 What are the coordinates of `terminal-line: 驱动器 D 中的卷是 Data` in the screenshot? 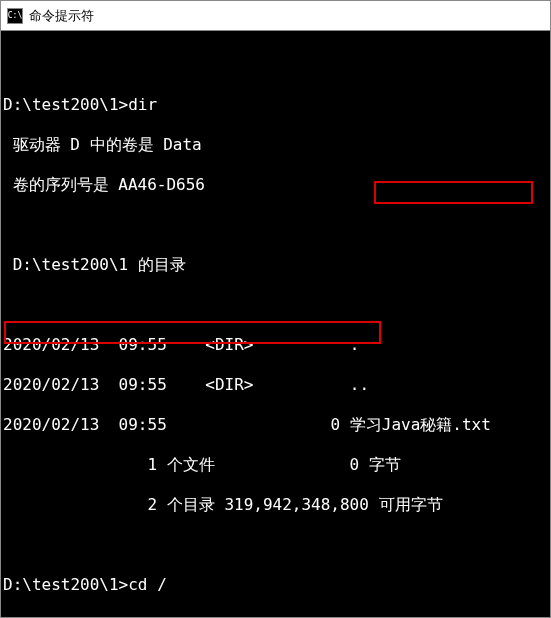 It's located at (276, 145).